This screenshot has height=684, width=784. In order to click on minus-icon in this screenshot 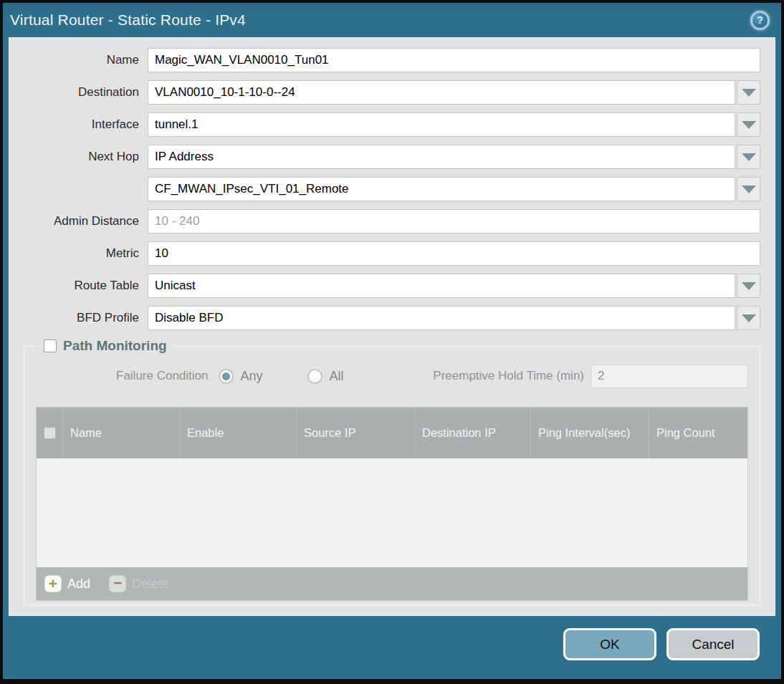, I will do `click(118, 584)`.